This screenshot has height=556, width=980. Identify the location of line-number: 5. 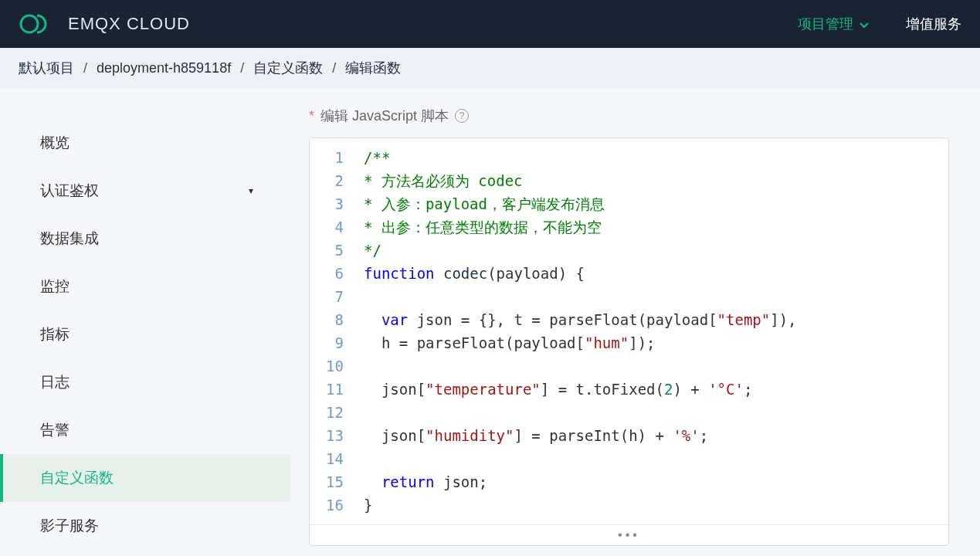
(333, 250).